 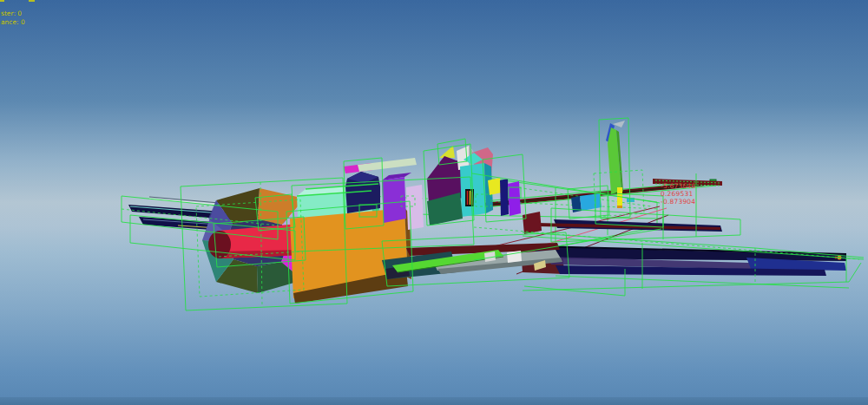 I want to click on sea-bottom-strip, so click(x=434, y=401).